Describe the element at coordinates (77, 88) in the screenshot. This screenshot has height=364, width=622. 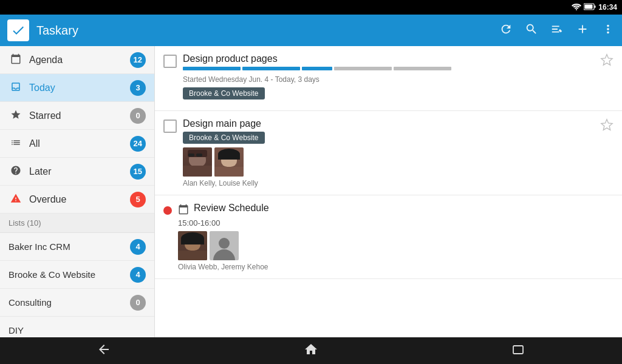
I see `sidebar-item-today: Today 3` at that location.